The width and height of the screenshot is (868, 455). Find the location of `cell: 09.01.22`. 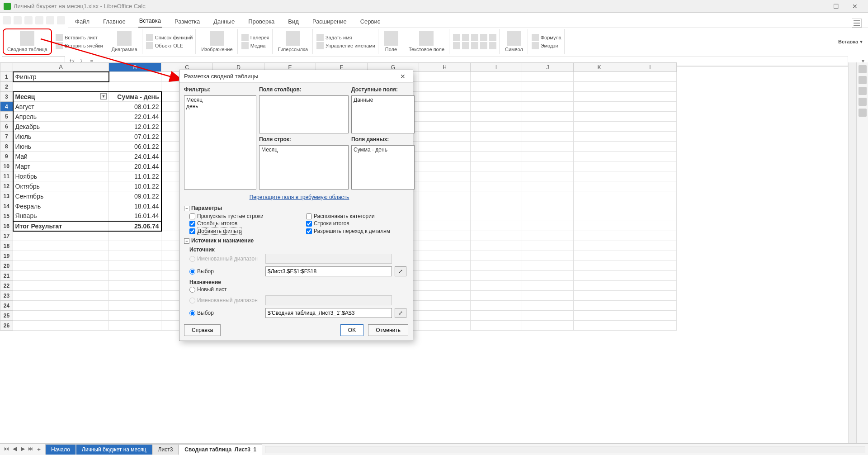

cell: 09.01.22 is located at coordinates (135, 196).